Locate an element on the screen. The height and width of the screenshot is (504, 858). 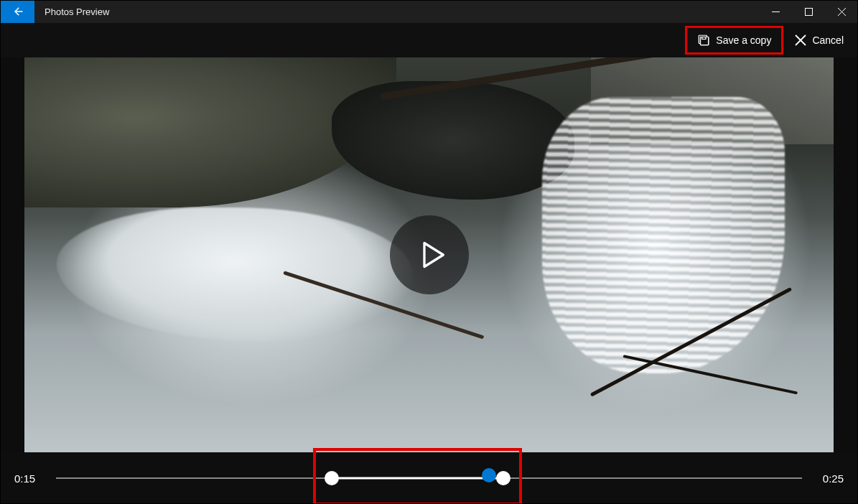
cancel-label: Cancel is located at coordinates (828, 40).